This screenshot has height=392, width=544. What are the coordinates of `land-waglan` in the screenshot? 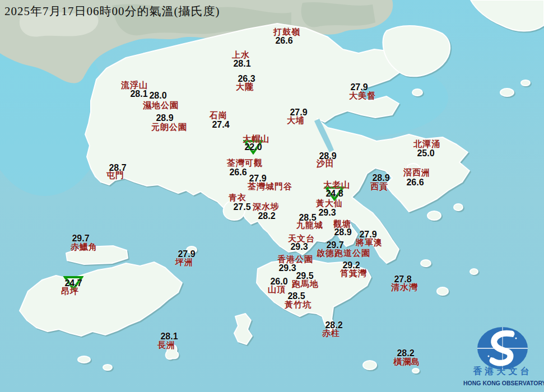 It's located at (416, 371).